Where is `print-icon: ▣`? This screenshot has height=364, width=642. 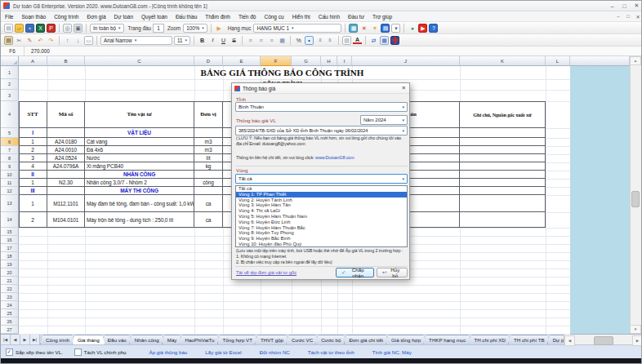
print-icon: ▣ is located at coordinates (78, 28).